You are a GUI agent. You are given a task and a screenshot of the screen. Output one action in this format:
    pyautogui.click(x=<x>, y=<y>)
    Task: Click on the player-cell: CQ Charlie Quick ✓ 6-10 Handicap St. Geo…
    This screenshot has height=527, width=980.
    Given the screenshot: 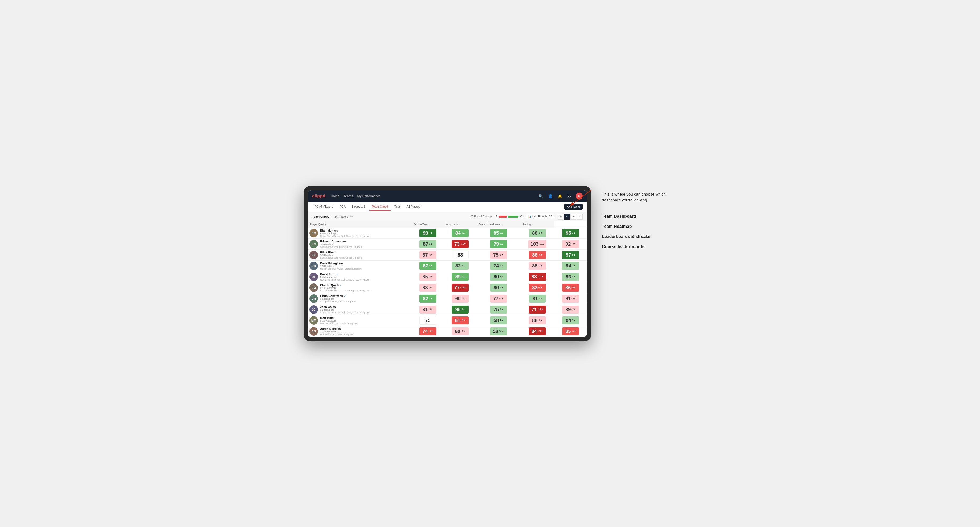 What is the action you would take?
    pyautogui.click(x=360, y=287)
    